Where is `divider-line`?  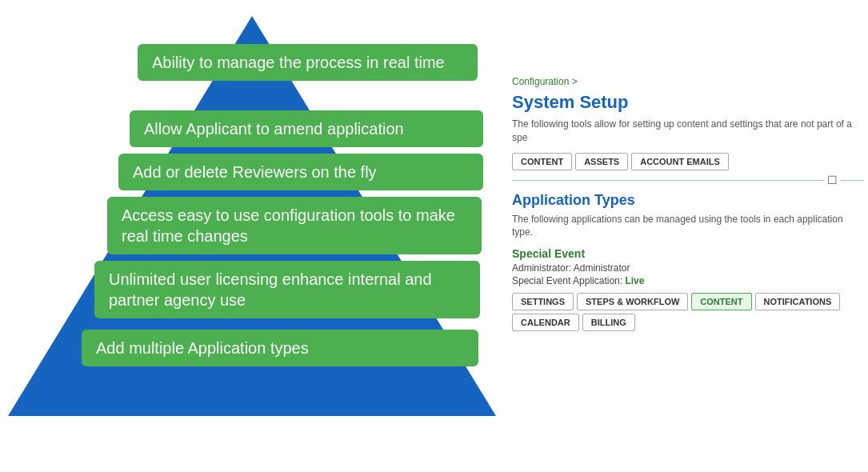 divider-line is located at coordinates (688, 181).